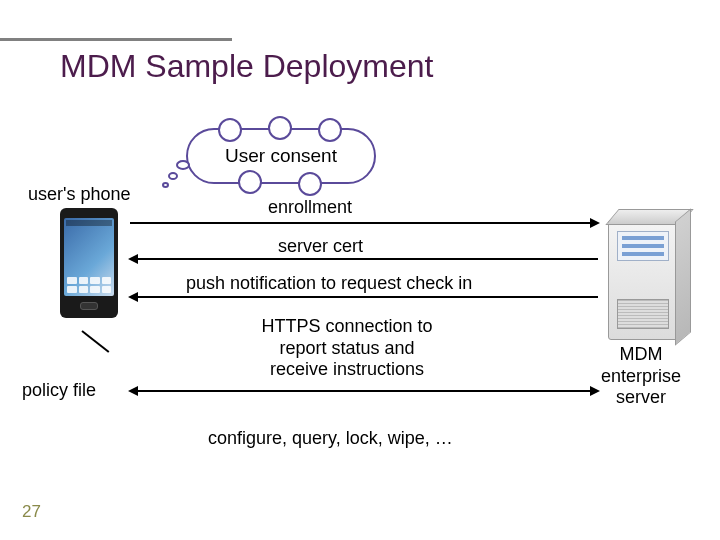  I want to click on user-consent-cloud: User consent, so click(281, 156).